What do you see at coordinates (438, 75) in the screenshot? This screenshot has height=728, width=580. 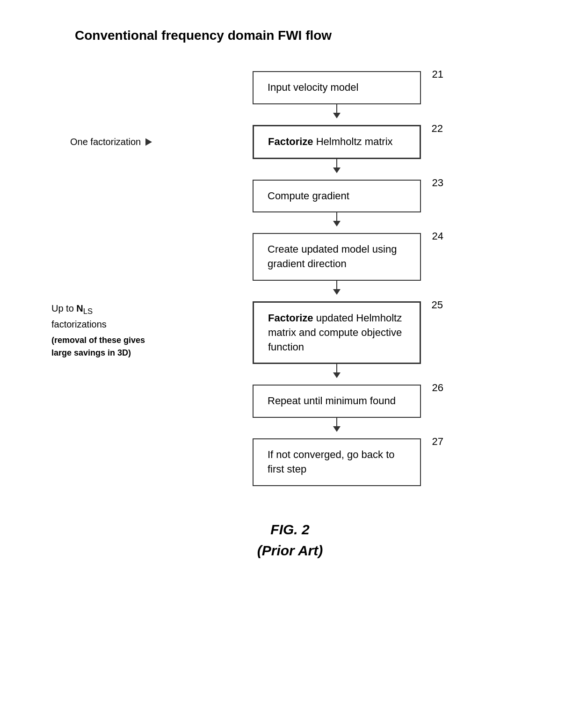 I see `step-21-number: 21` at bounding box center [438, 75].